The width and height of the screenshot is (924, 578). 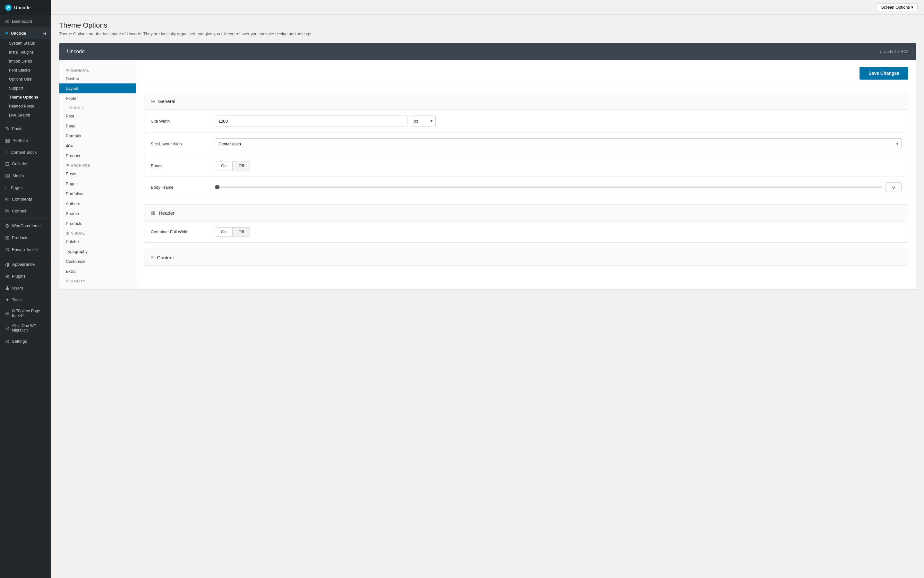 I want to click on body-frame-slider-track, so click(x=549, y=187).